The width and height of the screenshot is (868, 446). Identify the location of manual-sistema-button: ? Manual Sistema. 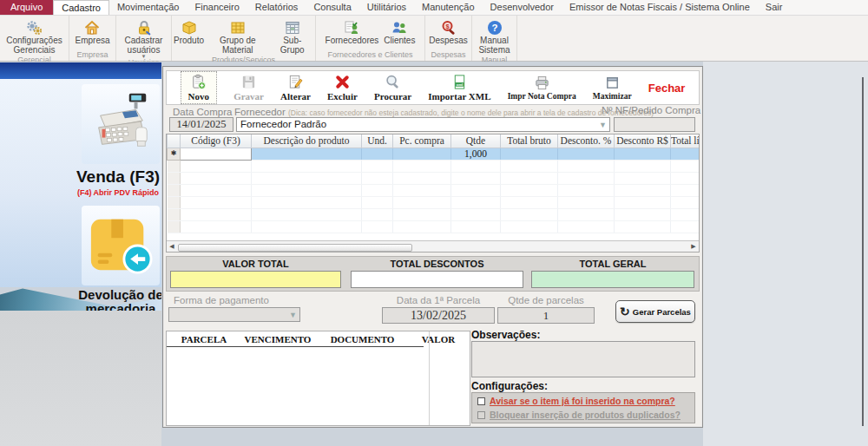
(495, 36).